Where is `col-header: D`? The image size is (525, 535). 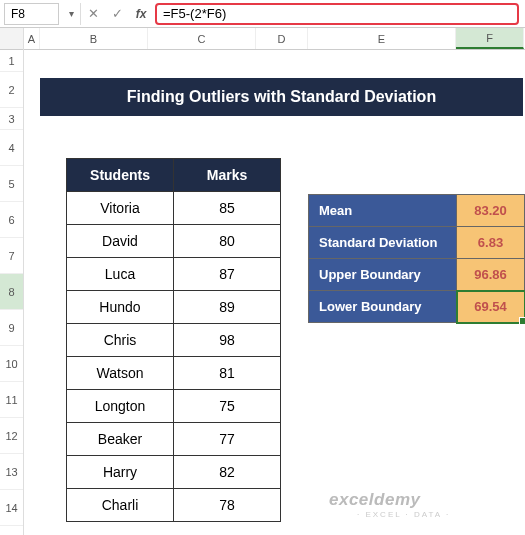 col-header: D is located at coordinates (282, 38).